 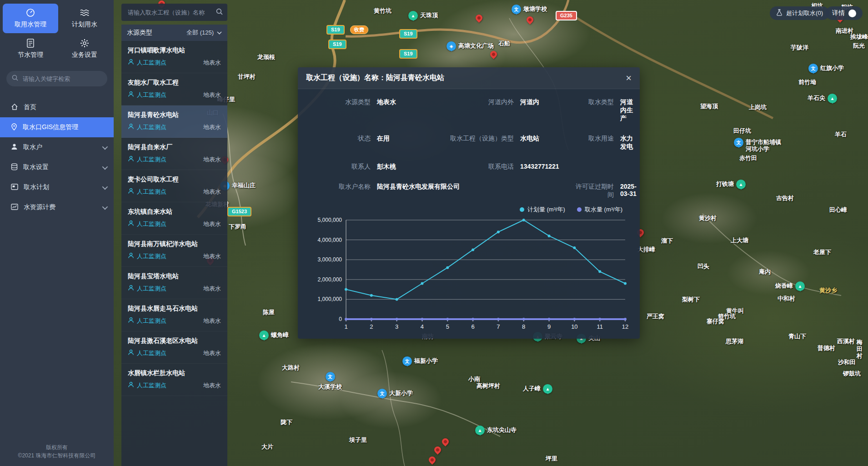 I want to click on station-list-item: 陆河县自来水厂人工监测点地表水, so click(x=175, y=154).